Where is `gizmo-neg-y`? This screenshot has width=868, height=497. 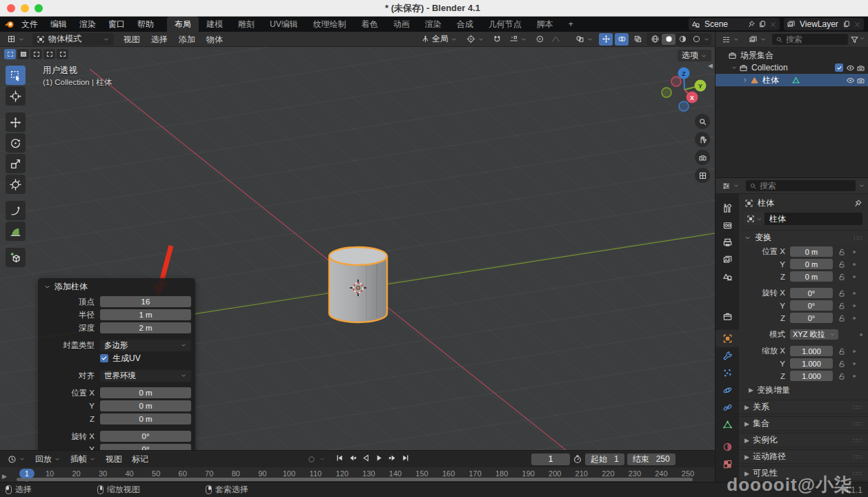 gizmo-neg-y is located at coordinates (667, 92).